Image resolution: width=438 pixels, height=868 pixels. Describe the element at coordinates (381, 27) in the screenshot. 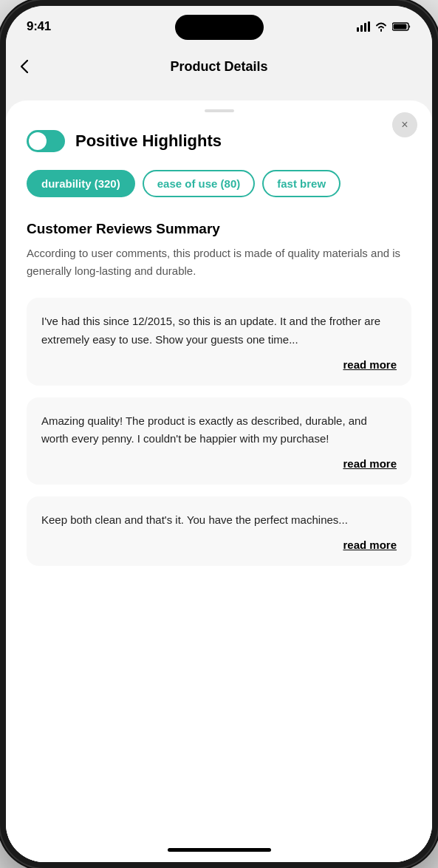

I see `wifi-icon` at that location.